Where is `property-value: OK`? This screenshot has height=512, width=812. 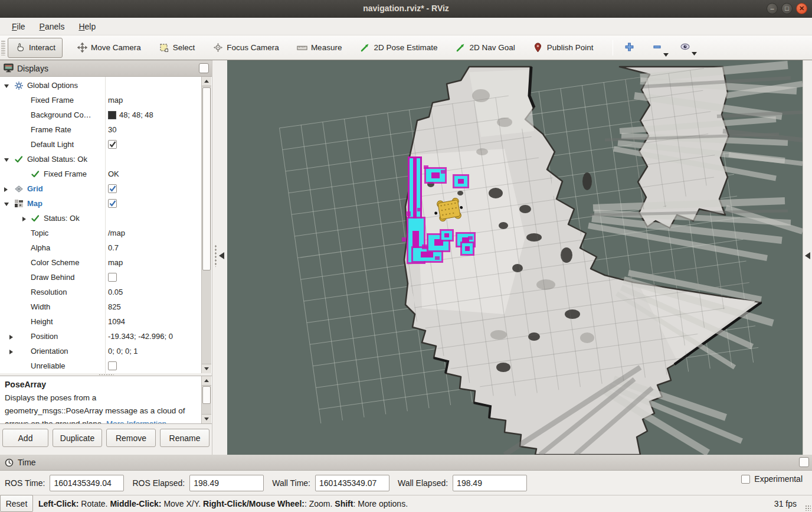
property-value: OK is located at coordinates (113, 174).